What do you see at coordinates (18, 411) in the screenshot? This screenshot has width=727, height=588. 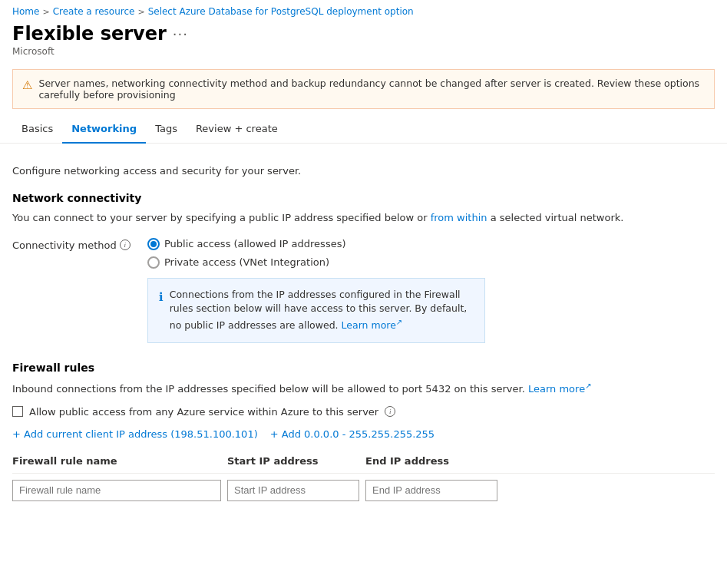 I see `public-access-checkbox` at bounding box center [18, 411].